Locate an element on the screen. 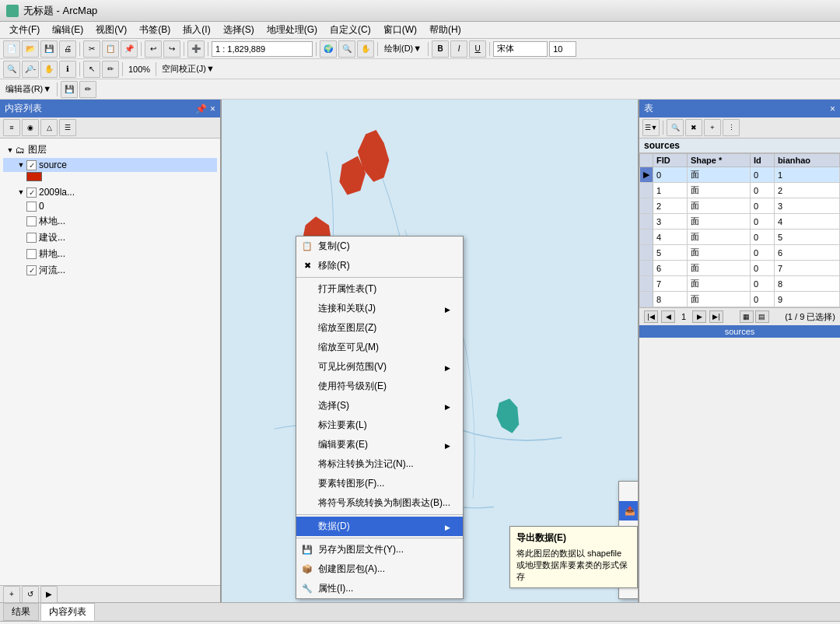 The image size is (840, 624). nav-last-btn: ▶| is located at coordinates (716, 317).